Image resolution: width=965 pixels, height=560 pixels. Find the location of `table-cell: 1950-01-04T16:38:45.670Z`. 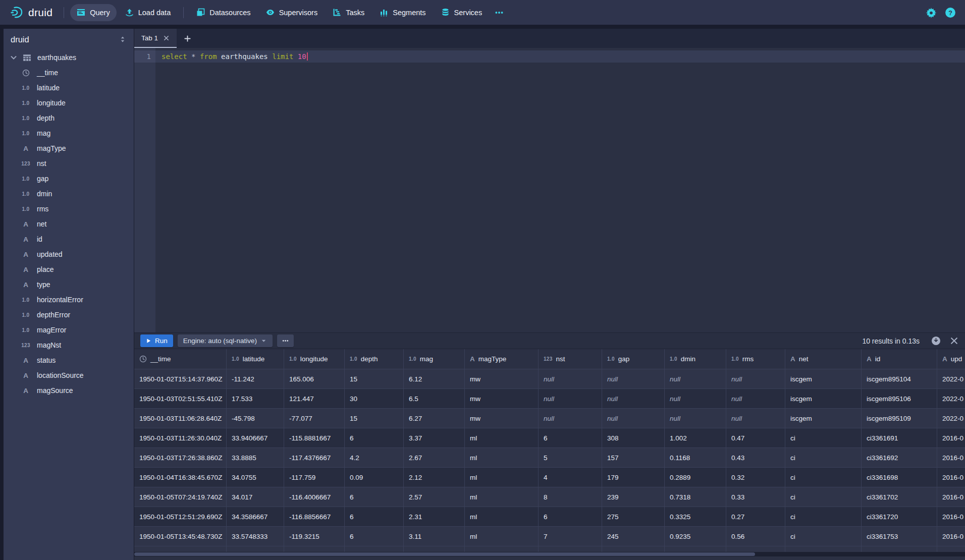

table-cell: 1950-01-04T16:38:45.670Z is located at coordinates (181, 477).